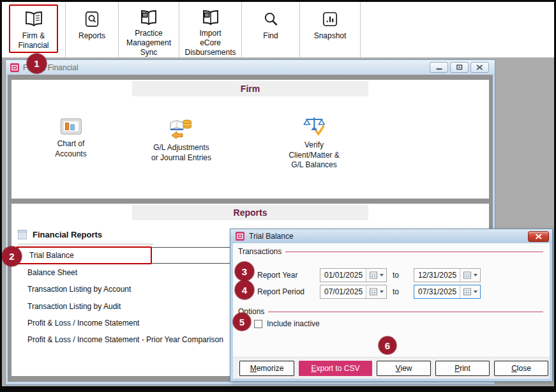  I want to click on toolbar-button-label: Practice Management Sync, so click(149, 43).